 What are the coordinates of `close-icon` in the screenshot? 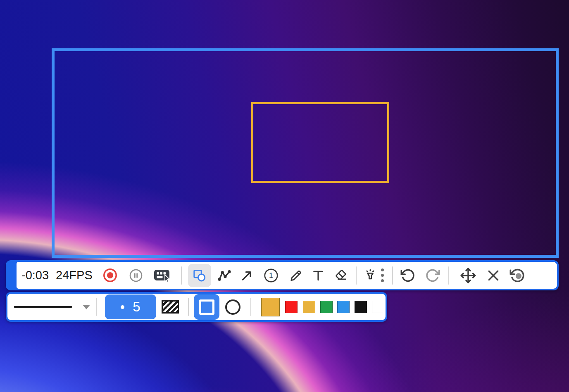 It's located at (493, 276).